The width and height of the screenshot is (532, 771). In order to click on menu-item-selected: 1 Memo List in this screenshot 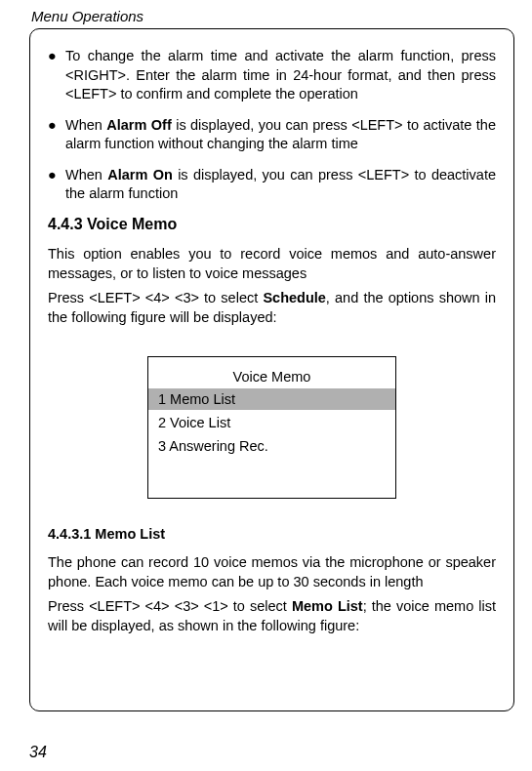, I will do `click(271, 399)`.